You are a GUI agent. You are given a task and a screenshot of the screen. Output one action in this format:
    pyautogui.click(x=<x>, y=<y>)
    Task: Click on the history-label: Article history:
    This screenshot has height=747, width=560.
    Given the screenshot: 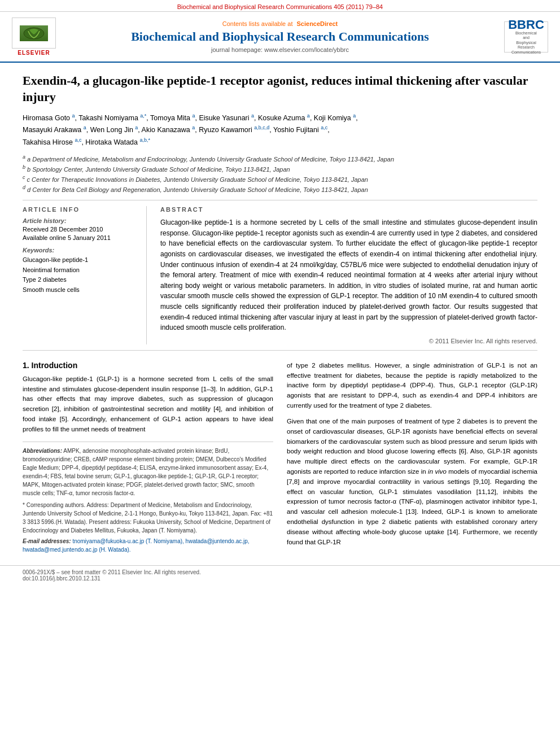 What is the action you would take?
    pyautogui.click(x=80, y=221)
    